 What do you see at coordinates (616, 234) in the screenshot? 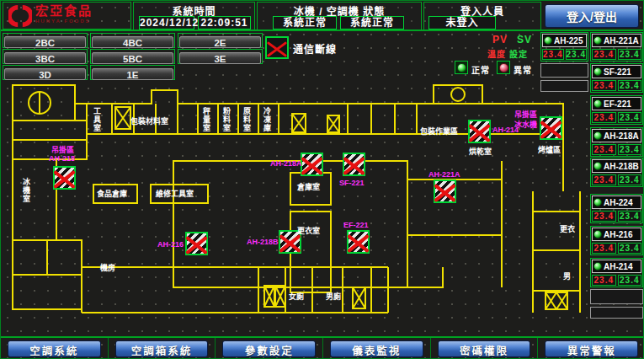
I see `equipment-name-row: AH-216` at bounding box center [616, 234].